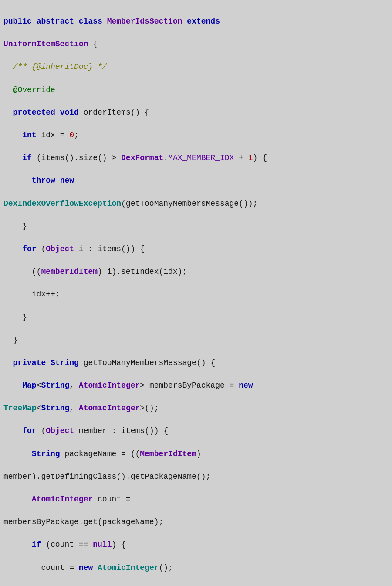  Describe the element at coordinates (29, 385) in the screenshot. I see `keyword-map: Map` at that location.